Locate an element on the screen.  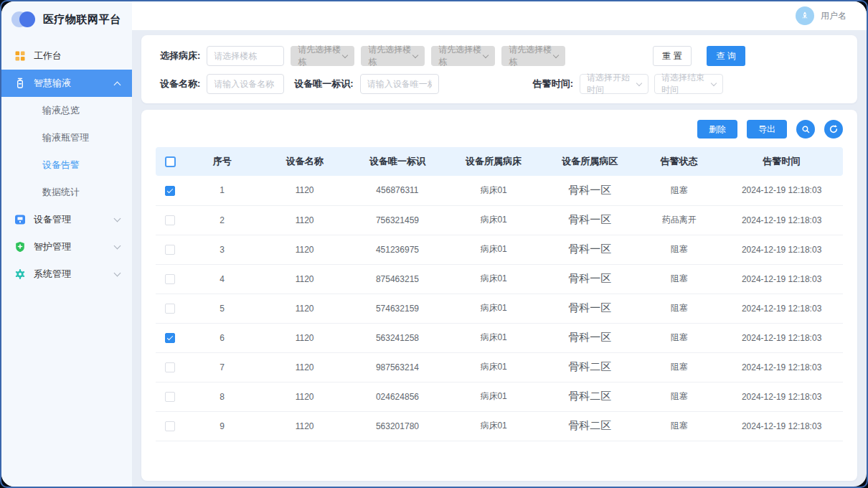
export-button: 导出 is located at coordinates (767, 129).